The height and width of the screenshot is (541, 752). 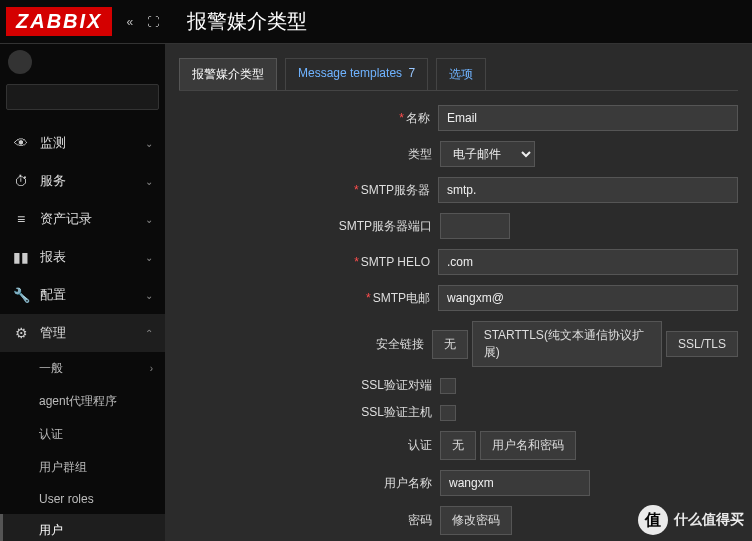 What do you see at coordinates (396, 190) in the screenshot?
I see `label-smtp-server: SMTP服务器` at bounding box center [396, 190].